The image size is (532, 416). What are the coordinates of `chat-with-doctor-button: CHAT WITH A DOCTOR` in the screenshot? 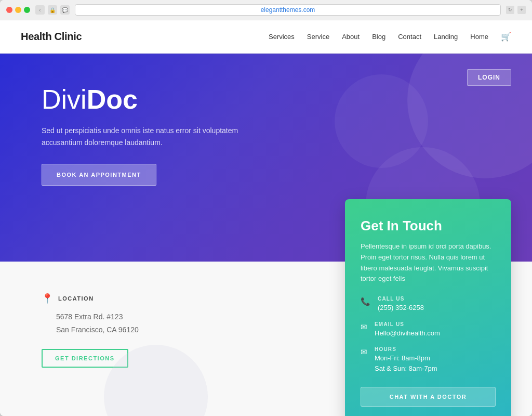 It's located at (428, 397).